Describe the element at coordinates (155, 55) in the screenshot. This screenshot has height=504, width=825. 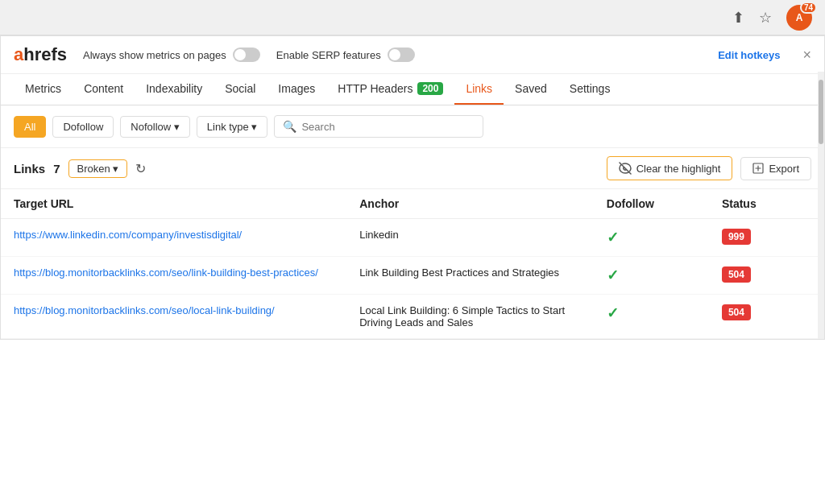
I see `always-show-metrics-label: Always show metrics on pages` at that location.